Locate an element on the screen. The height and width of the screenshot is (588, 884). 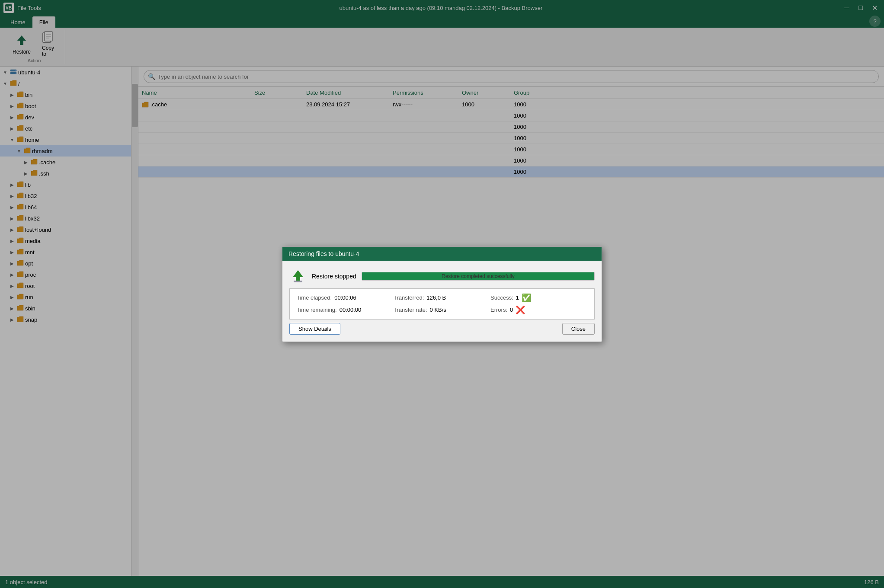
modal-titlebar: Restoring files to ubuntu-4 is located at coordinates (442, 254).